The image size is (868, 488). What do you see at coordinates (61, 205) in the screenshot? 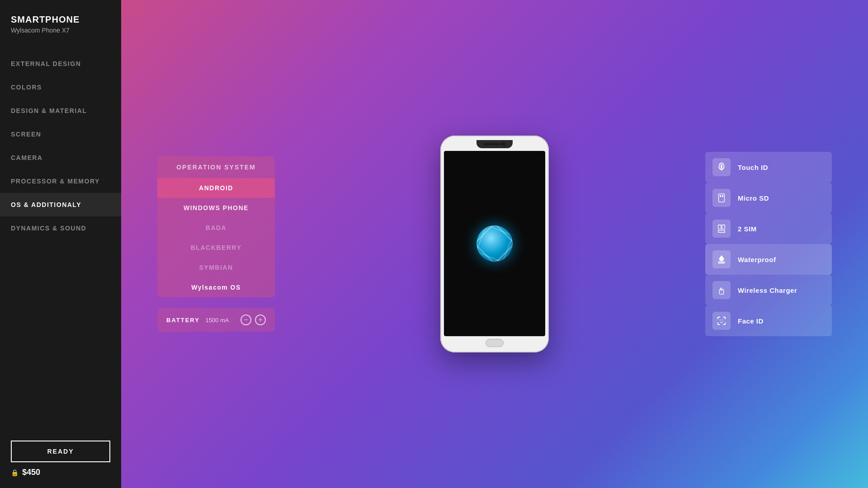
I see `sidebar-item-os-additionaly: OS & ADDITIONALY` at bounding box center [61, 205].